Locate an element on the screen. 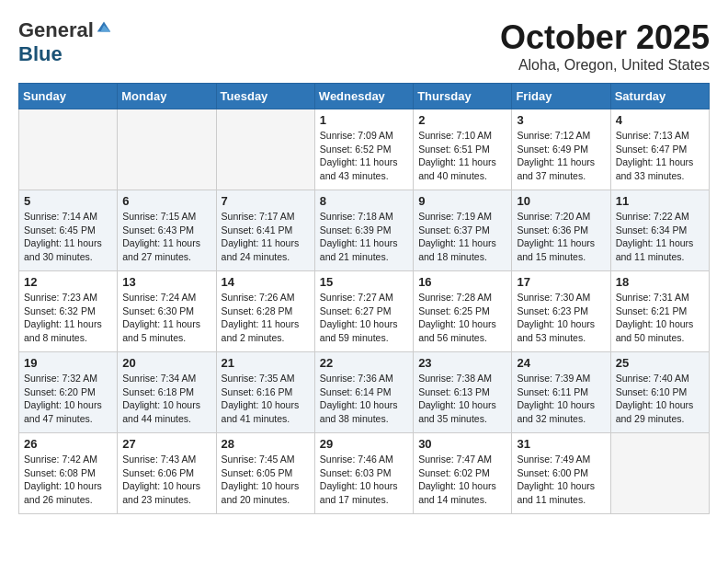  calendar-cell: 1Sunrise: 7:09 AM Sunset: 6:52 PM Daylig… is located at coordinates (364, 150).